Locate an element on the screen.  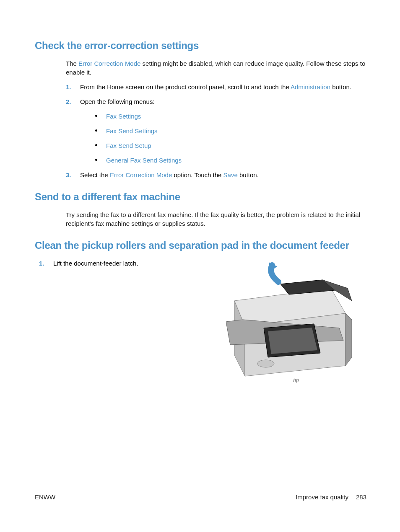
step-number: 2. is located at coordinates (69, 101).